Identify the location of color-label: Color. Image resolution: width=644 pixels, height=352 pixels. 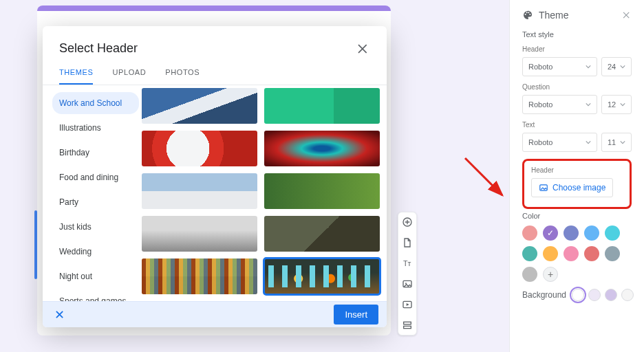
(577, 216).